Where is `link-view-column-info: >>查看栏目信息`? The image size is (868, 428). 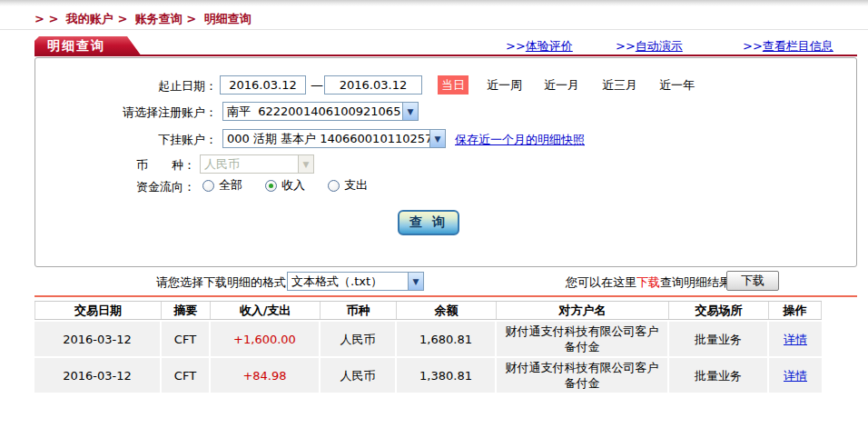 link-view-column-info: >>查看栏目信息 is located at coordinates (788, 46).